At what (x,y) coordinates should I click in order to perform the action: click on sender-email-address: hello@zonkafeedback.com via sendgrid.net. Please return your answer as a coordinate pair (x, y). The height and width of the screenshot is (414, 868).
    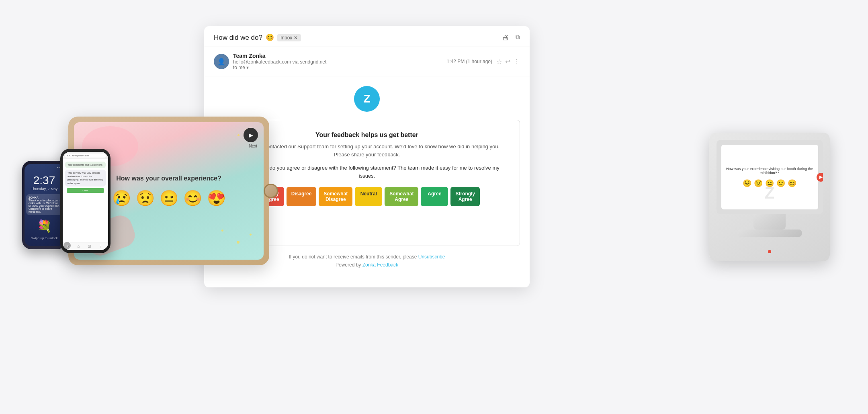
    Looking at the image, I should click on (280, 62).